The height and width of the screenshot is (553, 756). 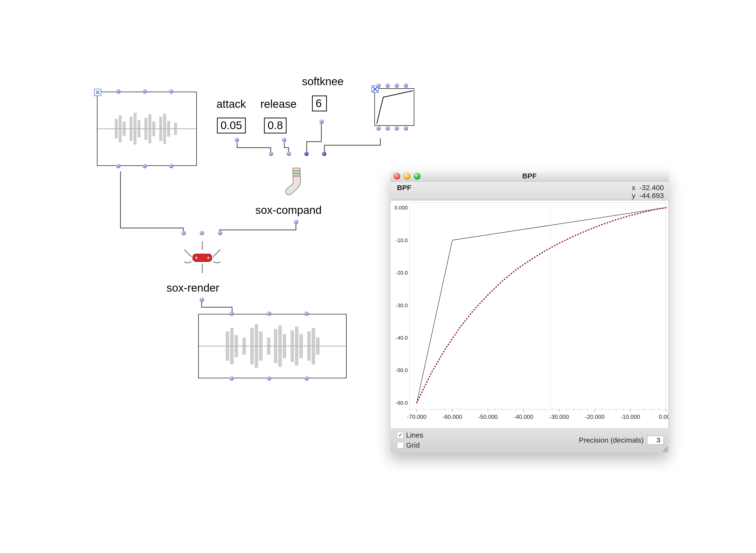 I want to click on close-button, so click(x=397, y=176).